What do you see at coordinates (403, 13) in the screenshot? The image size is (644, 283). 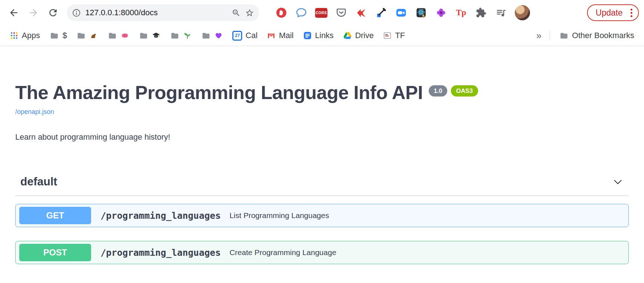 I see `extensions-row: CORS Tp` at bounding box center [403, 13].